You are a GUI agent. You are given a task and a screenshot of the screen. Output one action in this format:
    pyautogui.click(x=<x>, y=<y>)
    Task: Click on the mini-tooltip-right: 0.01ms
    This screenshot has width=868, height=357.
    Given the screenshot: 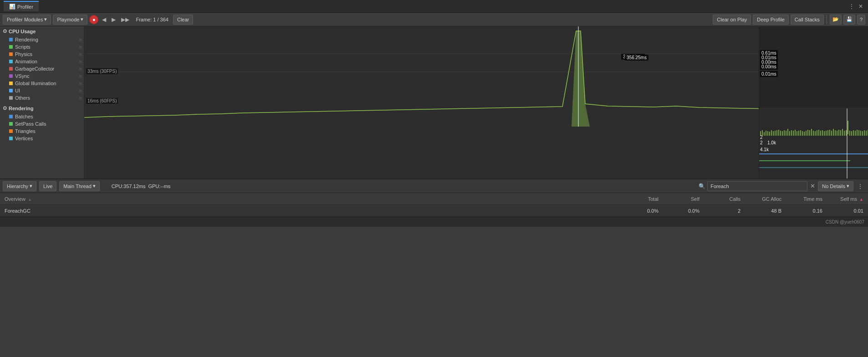 What is the action you would take?
    pyautogui.click(x=769, y=74)
    